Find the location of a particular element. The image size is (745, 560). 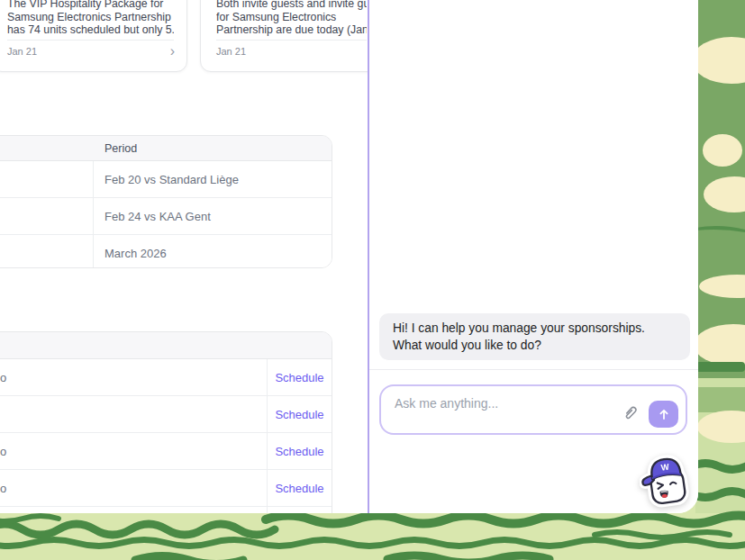

period-table: Period Feb 20 vs Standard Liège Feb 24 v… is located at coordinates (166, 202).